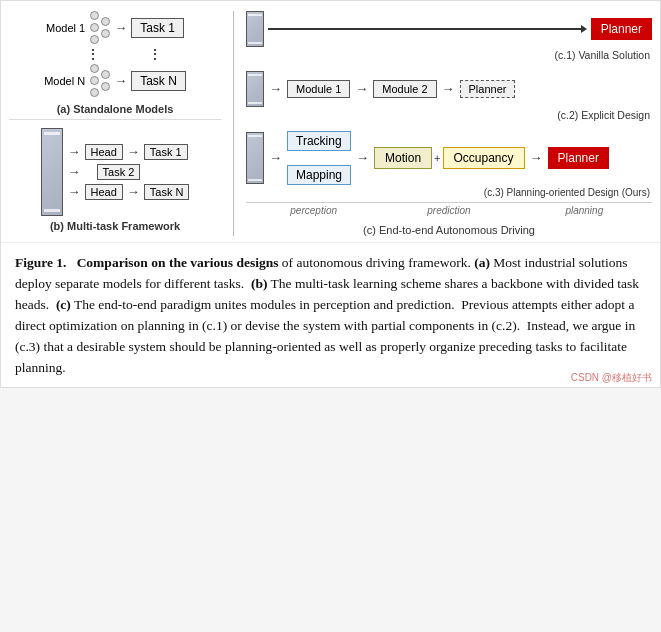 The width and height of the screenshot is (661, 632). Describe the element at coordinates (578, 158) in the screenshot. I see `c3-planner-box: Planner` at that location.